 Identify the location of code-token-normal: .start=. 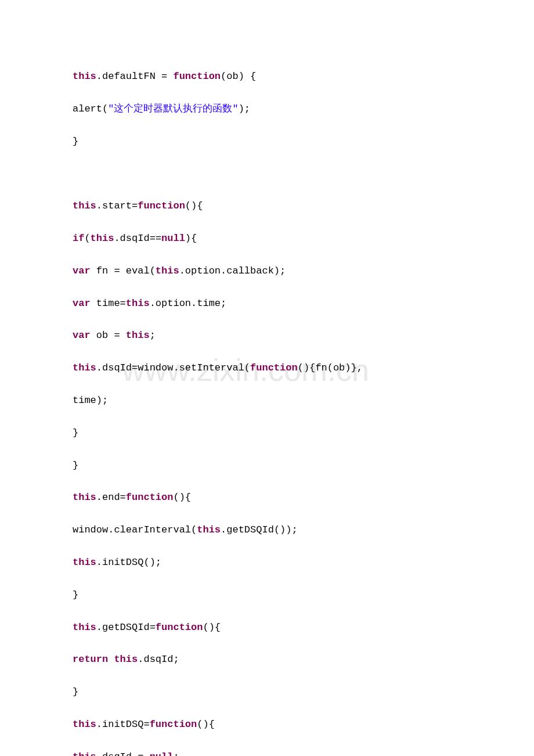
(117, 206).